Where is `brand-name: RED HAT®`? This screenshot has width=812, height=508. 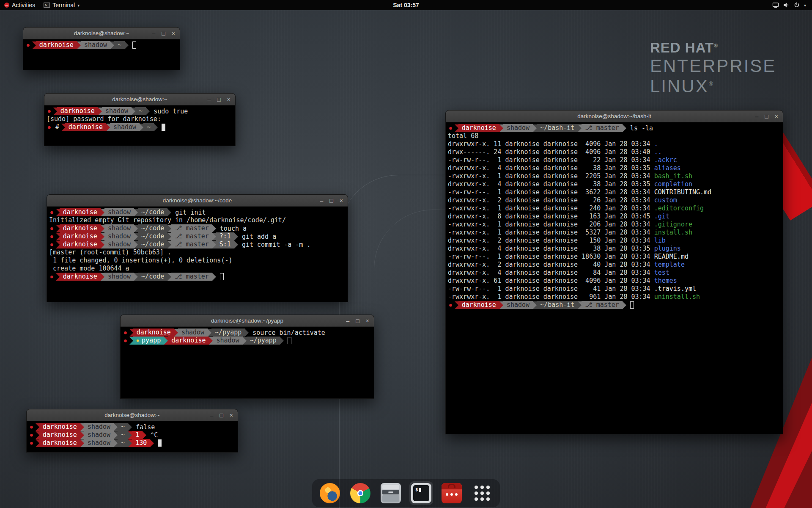 brand-name: RED HAT® is located at coordinates (713, 47).